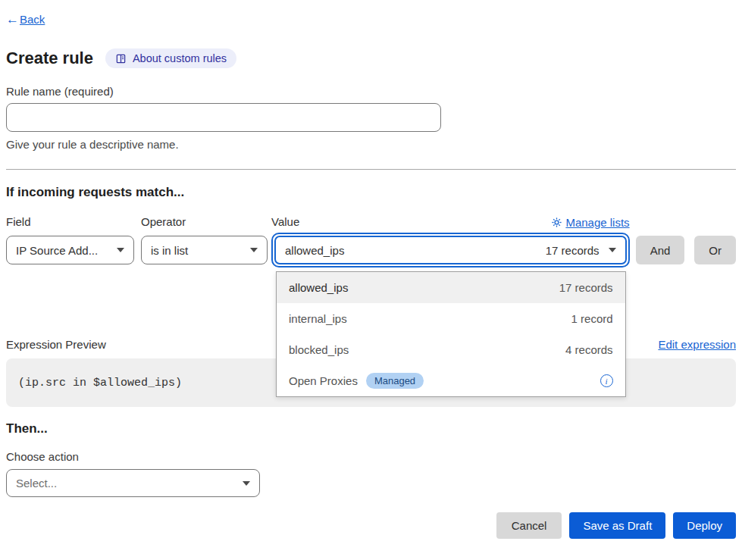 This screenshot has width=742, height=560. I want to click on field-label: Field, so click(70, 222).